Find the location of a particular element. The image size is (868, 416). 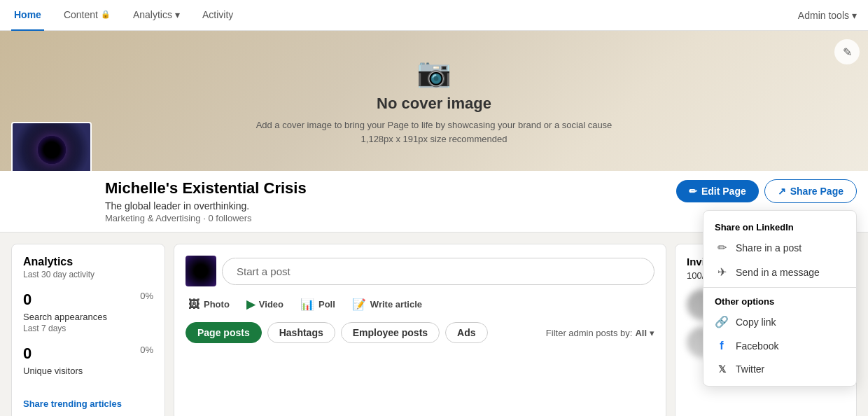

nav-left: Home Content 🔒 Analytics ▾ Activity is located at coordinates (123, 15).